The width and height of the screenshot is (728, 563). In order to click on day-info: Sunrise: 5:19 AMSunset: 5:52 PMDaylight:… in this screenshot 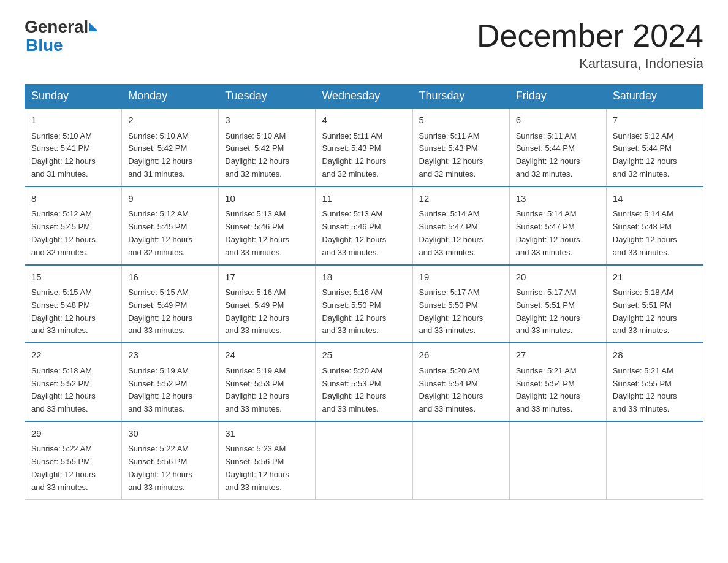, I will do `click(161, 390)`.